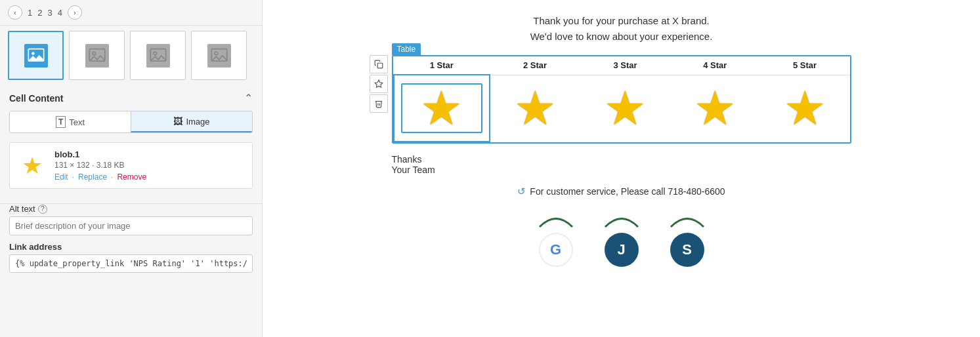 The width and height of the screenshot is (980, 337). What do you see at coordinates (715, 66) in the screenshot?
I see `col-header-4-star: 4 Star` at bounding box center [715, 66].